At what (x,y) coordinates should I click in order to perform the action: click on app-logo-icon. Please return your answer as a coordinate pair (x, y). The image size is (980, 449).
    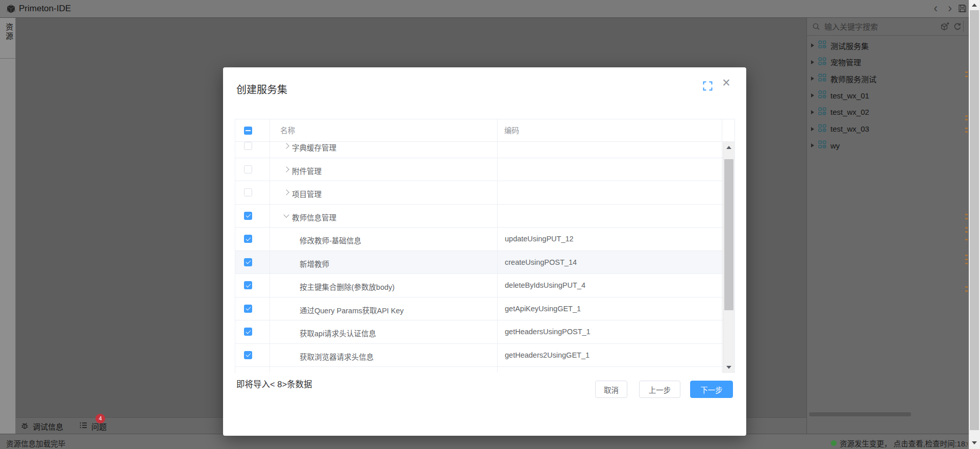
    Looking at the image, I should click on (11, 10).